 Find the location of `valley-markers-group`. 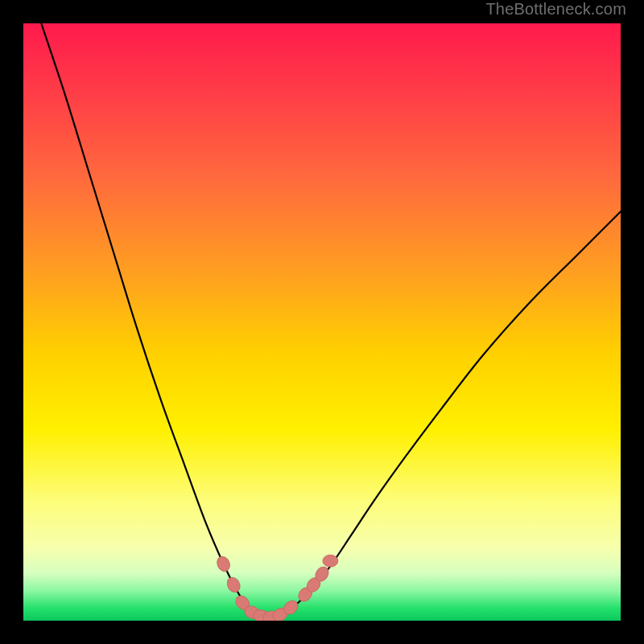

valley-markers-group is located at coordinates (277, 588).